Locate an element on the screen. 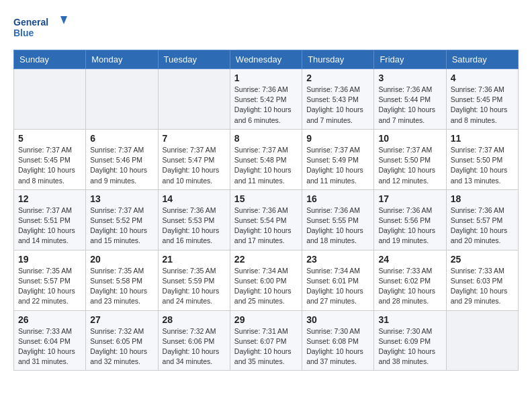 Image resolution: width=532 pixels, height=411 pixels. day-info: Sunrise: 7:35 AMSunset: 5:57 PMDaylight:… is located at coordinates (50, 286).